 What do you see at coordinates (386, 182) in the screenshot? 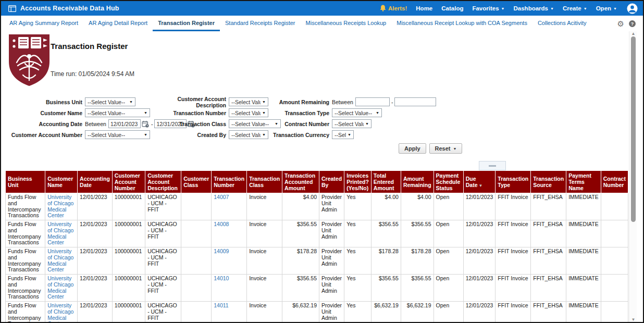
I see `column-header-total-entered-amount: Total Entered Amount` at bounding box center [386, 182].